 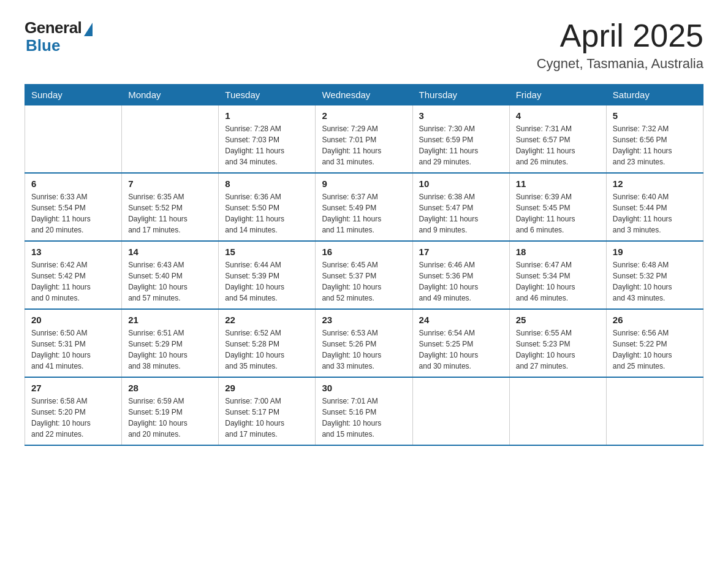 I want to click on header-sunday: Sunday, so click(x=74, y=95).